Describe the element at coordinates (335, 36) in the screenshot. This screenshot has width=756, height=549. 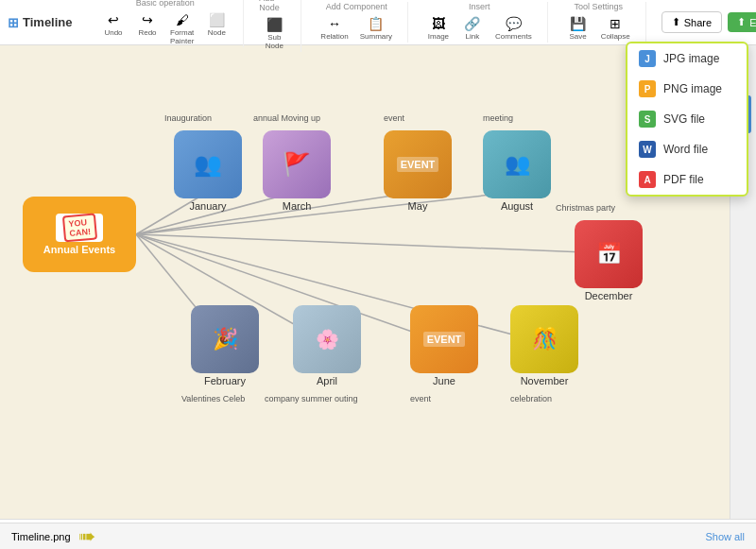
I see `relation-label: Relation` at that location.